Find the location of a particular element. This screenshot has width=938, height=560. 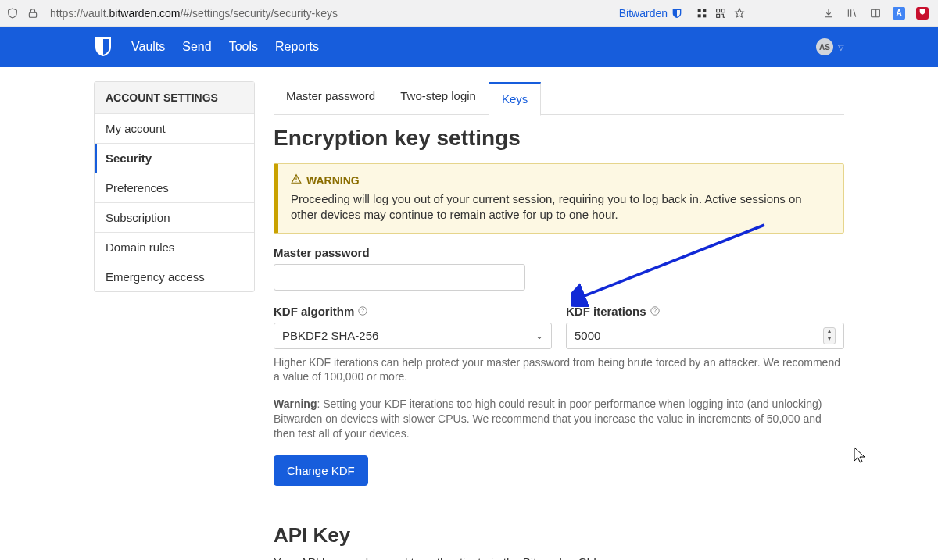

shield-outline-icon is located at coordinates (13, 13).